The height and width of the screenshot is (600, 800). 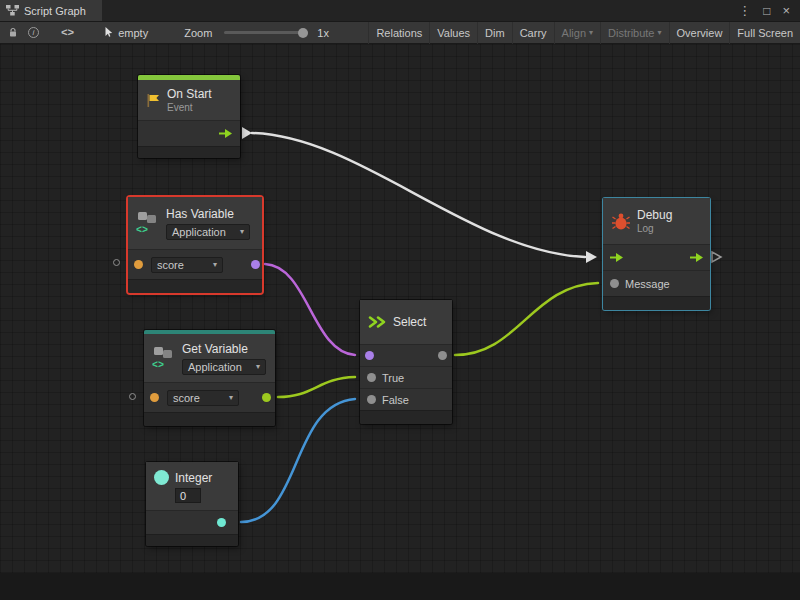 What do you see at coordinates (55, 11) in the screenshot?
I see `tab-title: Script Graph` at bounding box center [55, 11].